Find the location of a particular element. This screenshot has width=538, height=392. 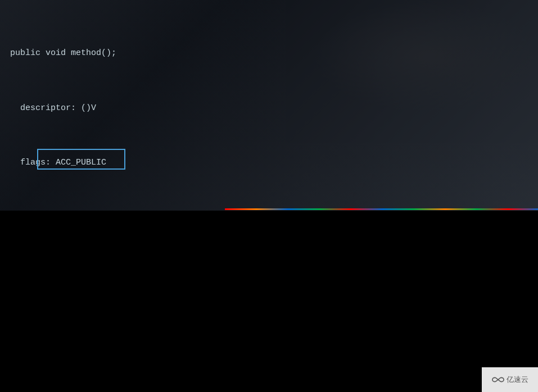

code-line: descriptor: ()V is located at coordinates (251, 109).